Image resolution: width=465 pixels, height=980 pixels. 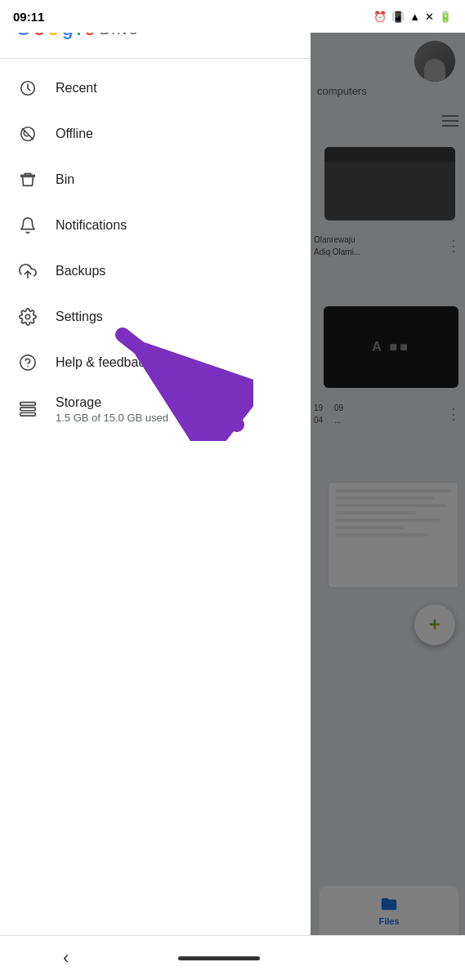 I want to click on notifications-label: Notifications, so click(x=92, y=225).